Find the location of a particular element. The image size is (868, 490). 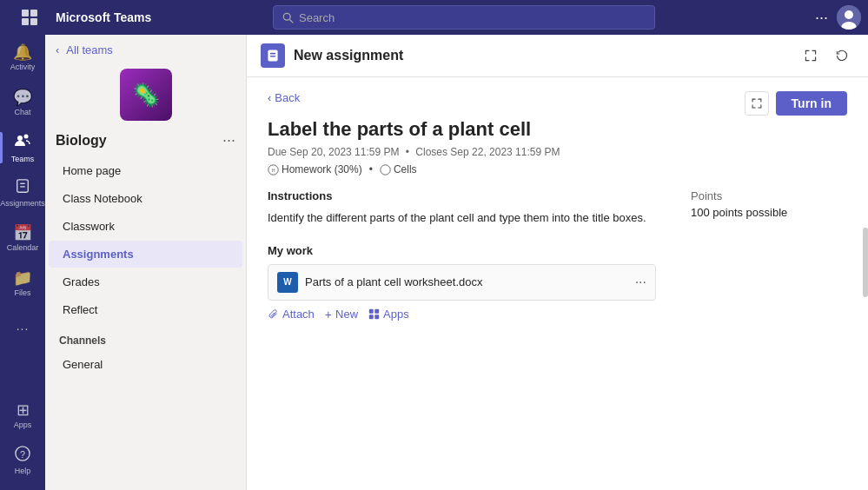

file-card: W Parts of a plant cell worksheet.docx ·… is located at coordinates (462, 282).